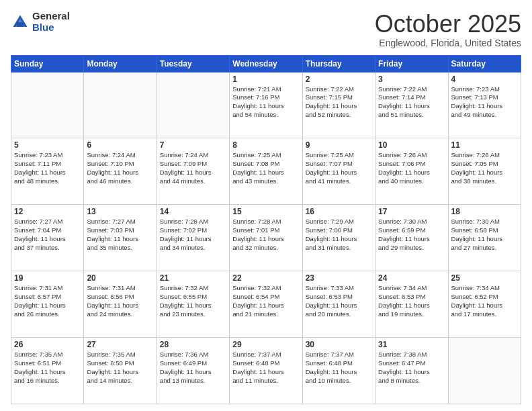 Image resolution: width=532 pixels, height=411 pixels. Describe the element at coordinates (266, 105) in the screenshot. I see `table-row: 1Sunrise: 7:21 AM Sunset: 7:16 PM Daylig…` at that location.